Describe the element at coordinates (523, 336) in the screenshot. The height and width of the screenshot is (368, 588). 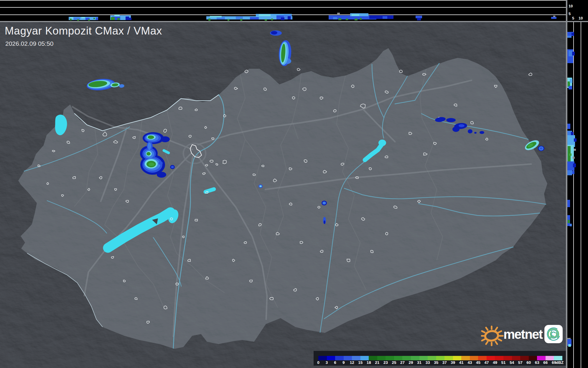
I see `metnet-logo: metnet` at that location.